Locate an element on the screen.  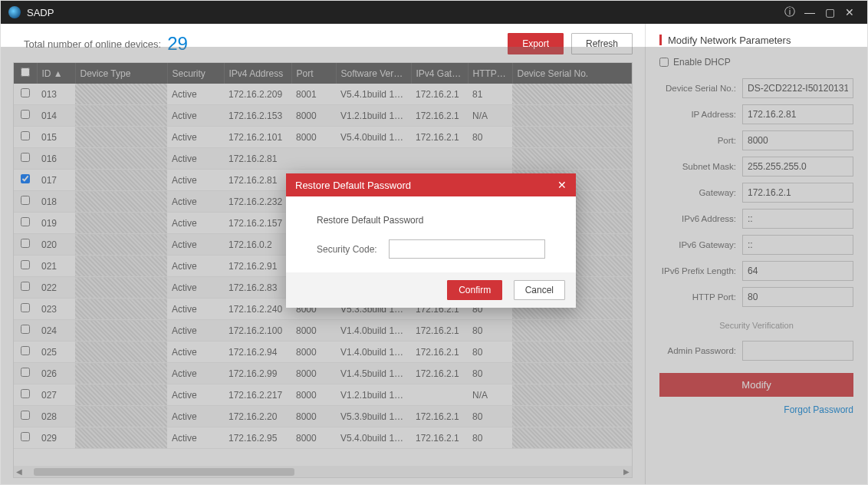
titlebar: SADP ⓘ — ▢ ✕ is located at coordinates (434, 12).